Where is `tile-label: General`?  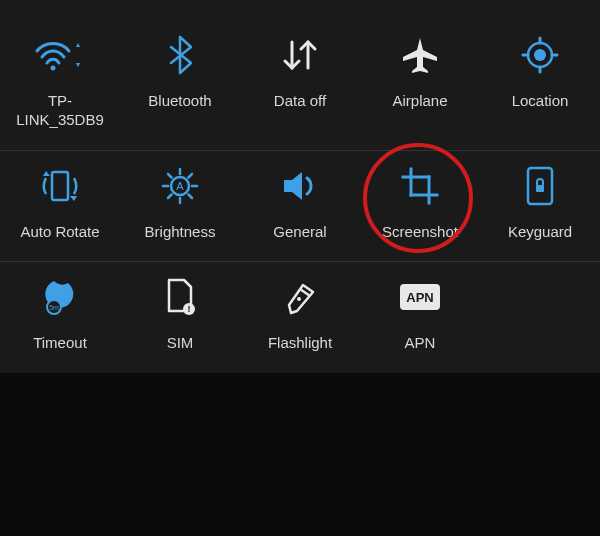
tile-label: General is located at coordinates (300, 232).